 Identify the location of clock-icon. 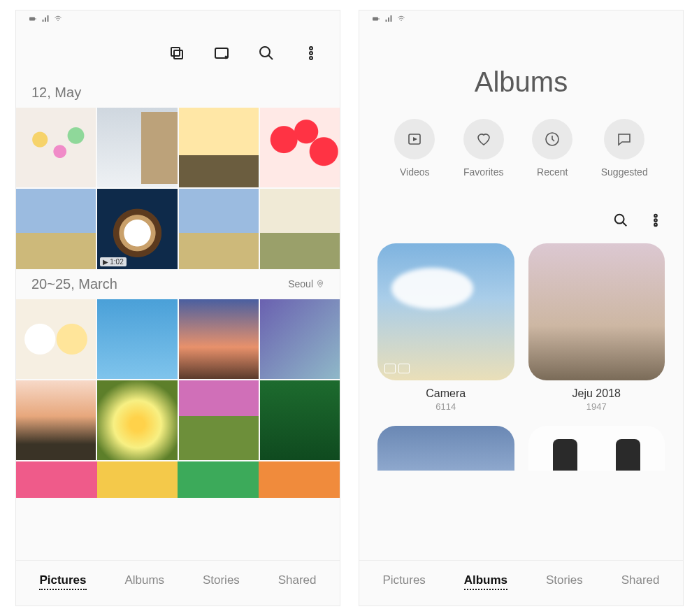
(552, 139).